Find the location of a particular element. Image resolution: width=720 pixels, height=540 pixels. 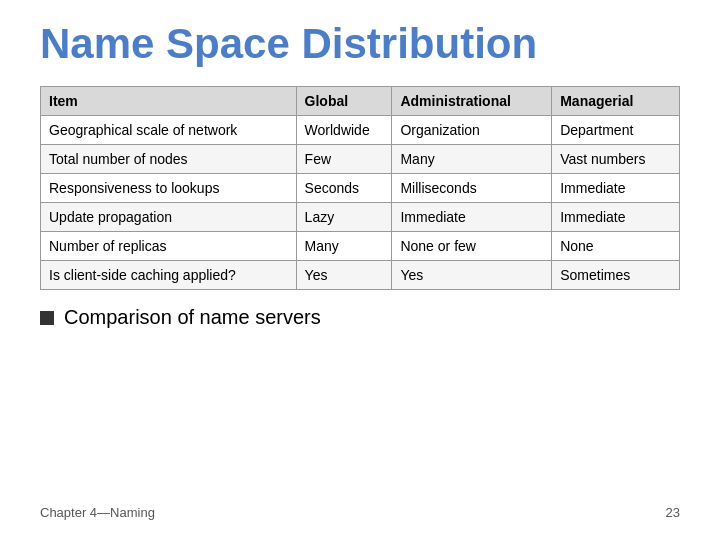

table-row: Responsiveness to lookupsSecondsMillisec… is located at coordinates (360, 188).